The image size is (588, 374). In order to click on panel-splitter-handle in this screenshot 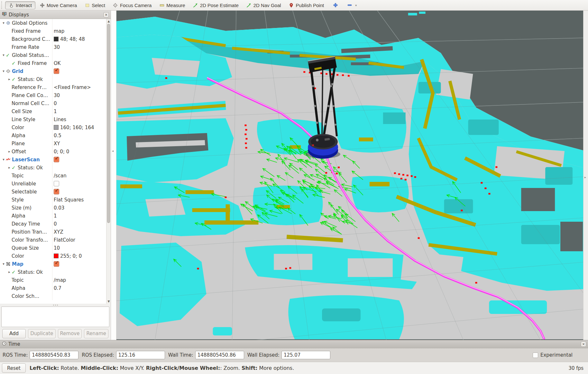, I will do `click(55, 305)`.